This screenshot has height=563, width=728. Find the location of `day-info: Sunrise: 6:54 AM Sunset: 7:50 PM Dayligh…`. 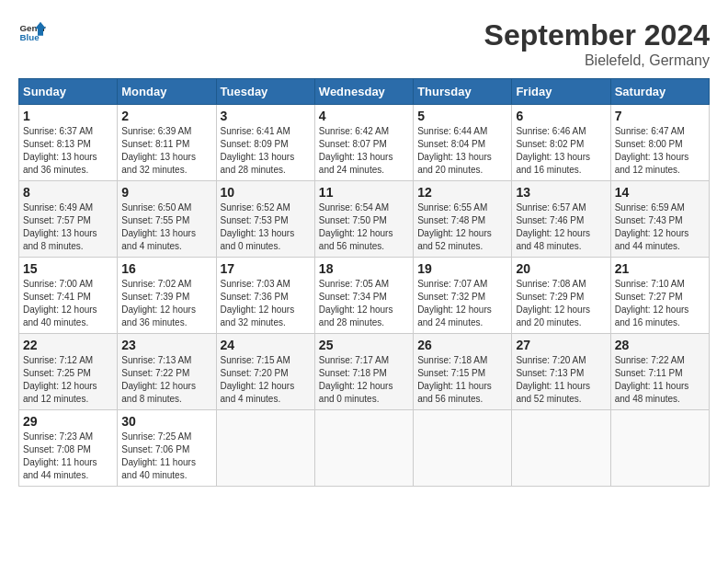

day-info: Sunrise: 6:54 AM Sunset: 7:50 PM Dayligh… is located at coordinates (364, 227).